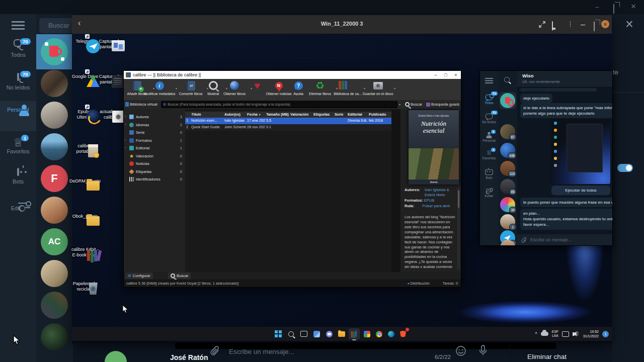 This screenshot has height=362, width=644. Describe the element at coordinates (379, 115) in the screenshot. I see `col-publicado: Publicado` at that location.